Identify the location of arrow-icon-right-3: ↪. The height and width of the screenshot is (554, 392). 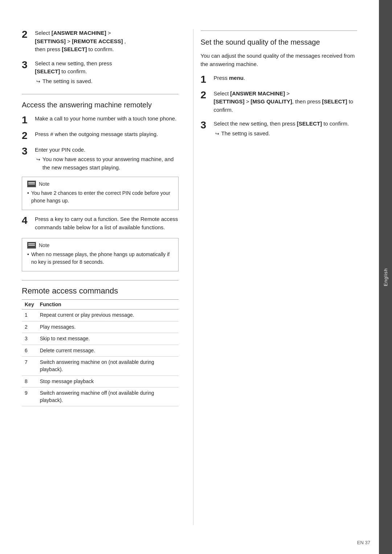
(217, 134).